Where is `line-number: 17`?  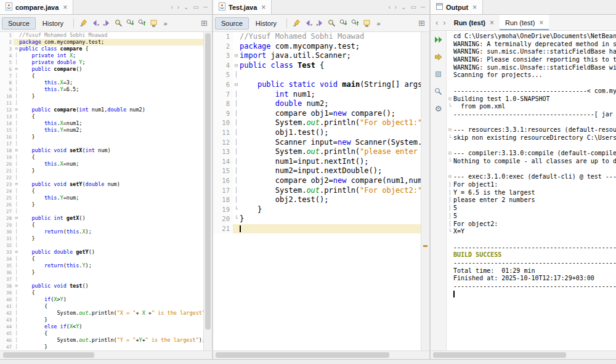
line-number: 17 is located at coordinates (7, 144).